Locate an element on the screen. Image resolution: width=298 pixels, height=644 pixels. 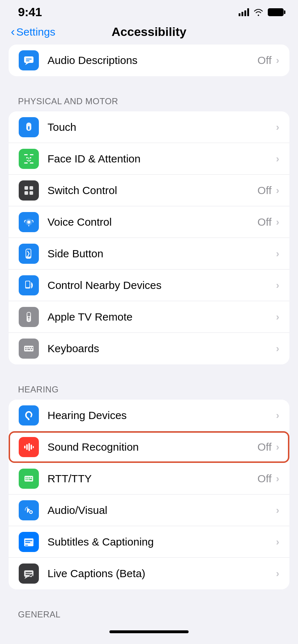
audio-desc-svg is located at coordinates (29, 60).